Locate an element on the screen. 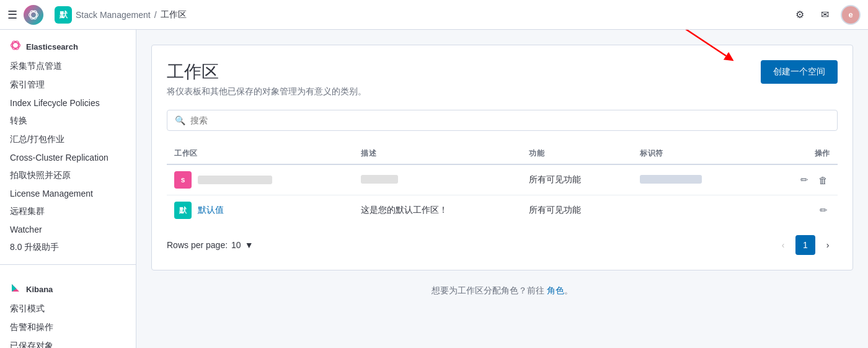  row1-workspace-cell: s is located at coordinates (260, 180).